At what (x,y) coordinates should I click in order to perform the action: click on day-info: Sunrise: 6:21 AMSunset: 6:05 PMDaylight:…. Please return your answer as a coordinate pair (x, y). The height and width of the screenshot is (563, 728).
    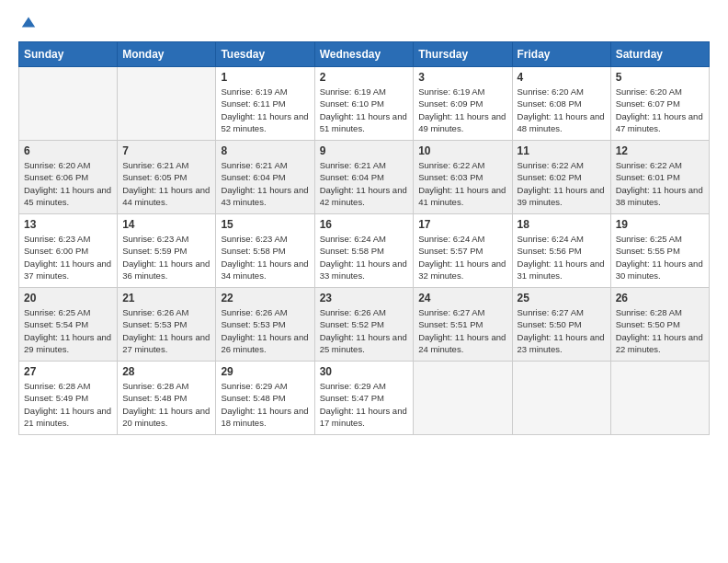
    Looking at the image, I should click on (166, 184).